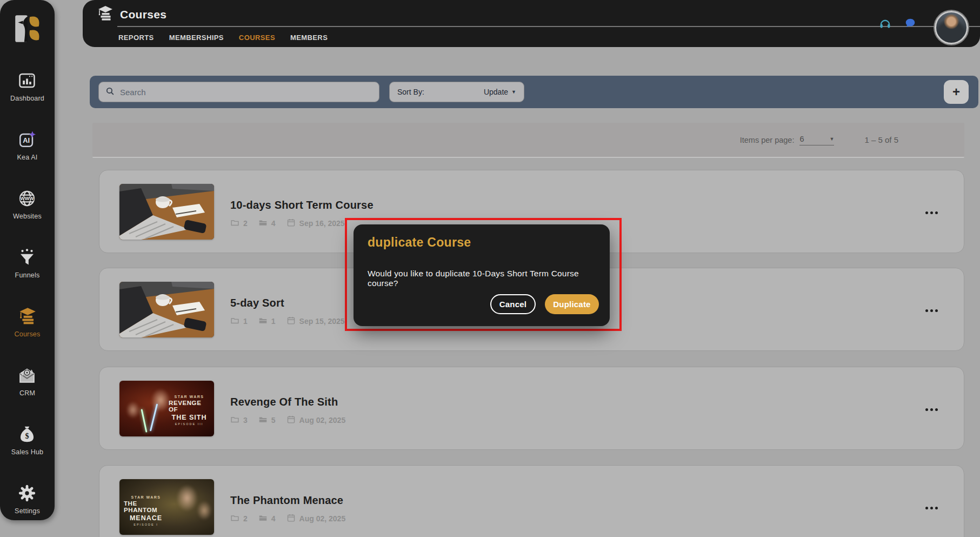 The height and width of the screenshot is (537, 980). What do you see at coordinates (885, 25) in the screenshot?
I see `support-headphones-icon` at bounding box center [885, 25].